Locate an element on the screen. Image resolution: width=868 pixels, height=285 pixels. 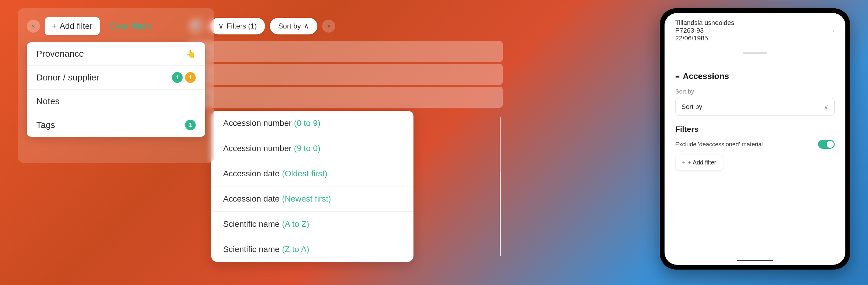
filter-header: × + Add filter Clear filters is located at coordinates (116, 26).